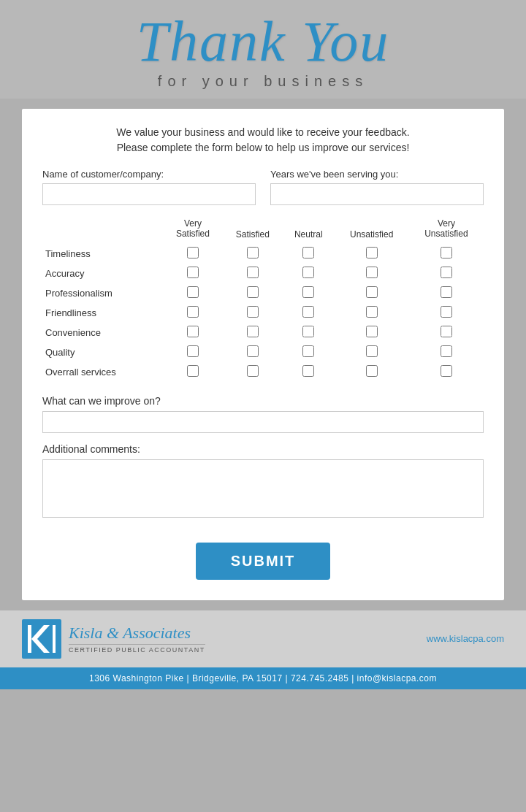  I want to click on col-unsatisfied: Unsatisfied, so click(372, 231).